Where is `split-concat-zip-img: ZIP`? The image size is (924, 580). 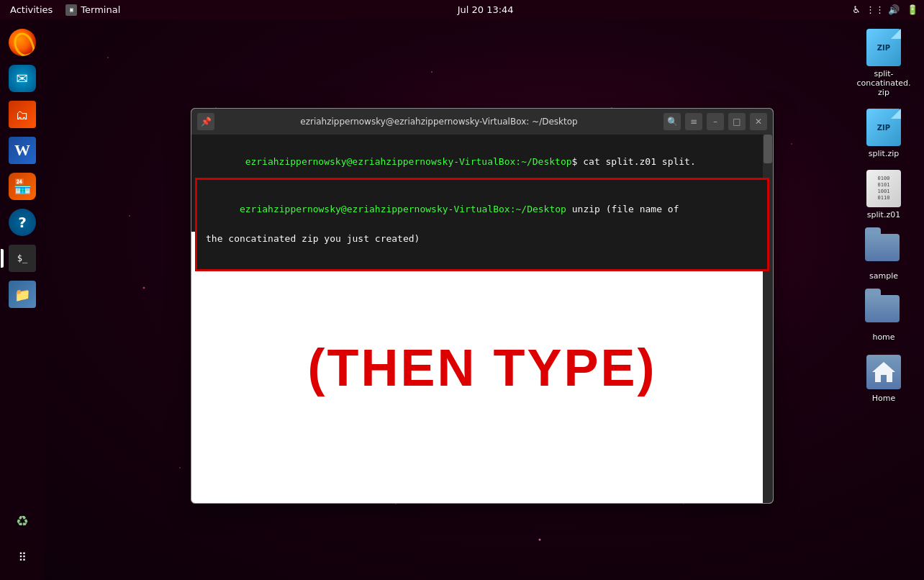
split-concat-zip-img: ZIP is located at coordinates (884, 47).